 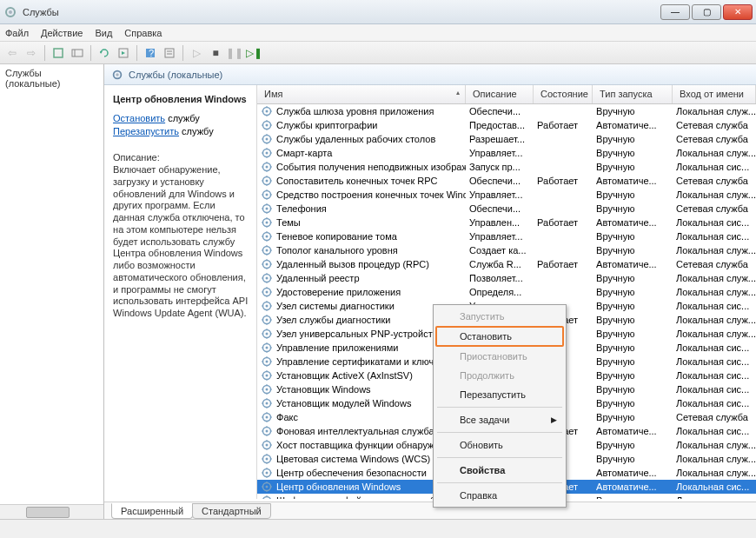 What do you see at coordinates (500, 336) in the screenshot?
I see `ctx-stop: Остановить` at bounding box center [500, 336].